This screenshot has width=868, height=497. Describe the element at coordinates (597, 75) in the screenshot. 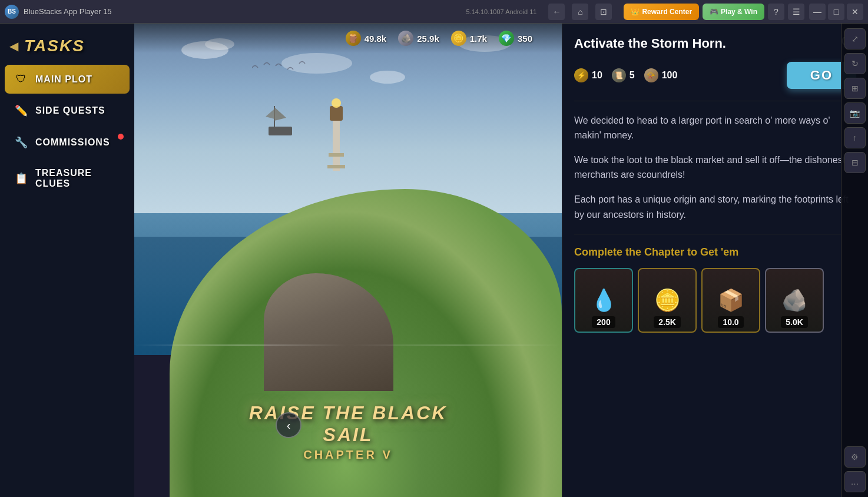

I see `reward-arrow-value: 10` at that location.